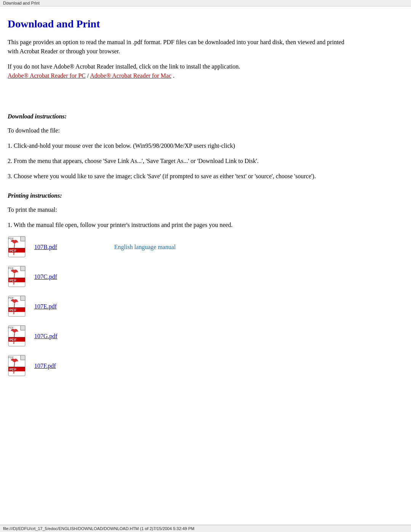  I want to click on status-bar: file:///D|/EDFU/crt_17_5/edoc/ENGLISH/DO…, so click(206, 529).